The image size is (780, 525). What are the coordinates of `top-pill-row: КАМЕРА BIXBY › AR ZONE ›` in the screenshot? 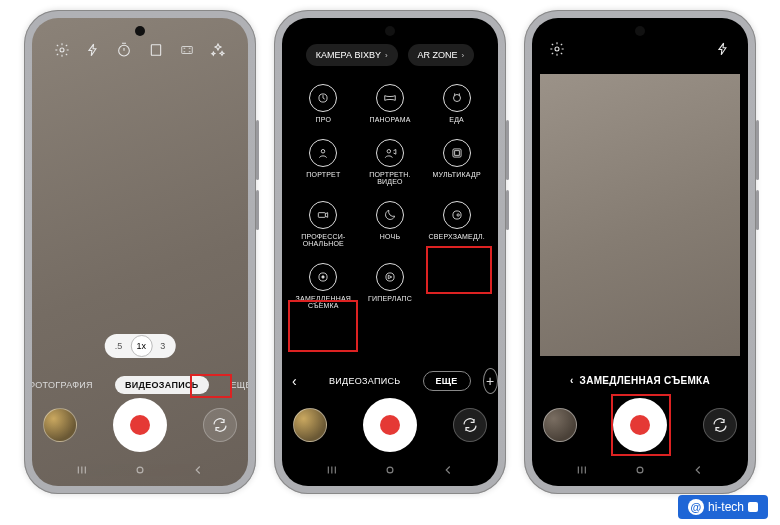 It's located at (390, 55).